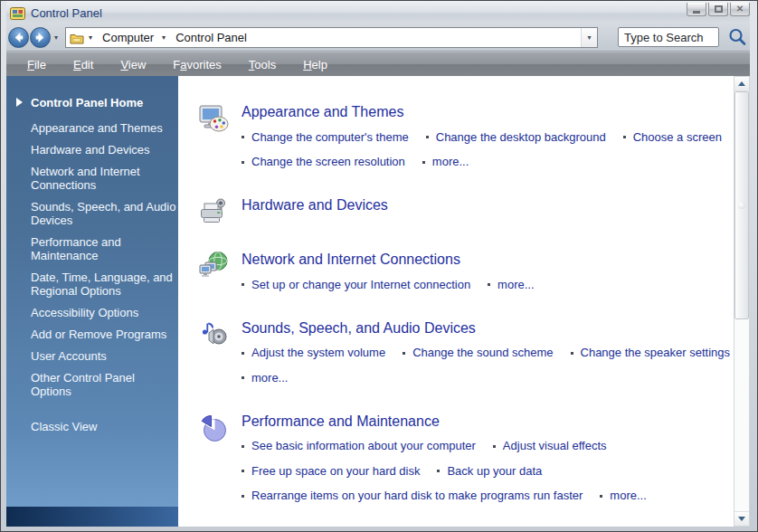  What do you see at coordinates (396, 273) in the screenshot?
I see `category-body: Network and Internet ConnectionsSet up o…` at bounding box center [396, 273].